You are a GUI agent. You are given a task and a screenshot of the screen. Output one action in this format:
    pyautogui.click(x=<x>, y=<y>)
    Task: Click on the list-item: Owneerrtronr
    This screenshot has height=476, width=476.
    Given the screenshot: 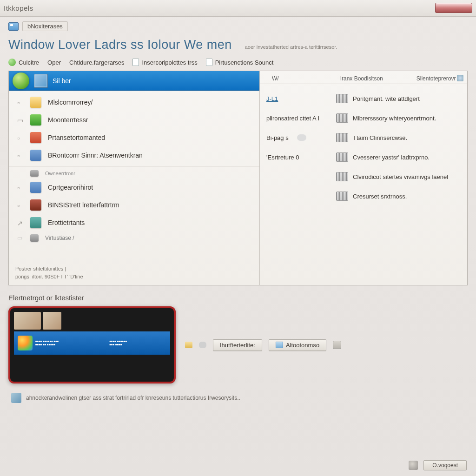 What is the action you would take?
    pyautogui.click(x=134, y=173)
    